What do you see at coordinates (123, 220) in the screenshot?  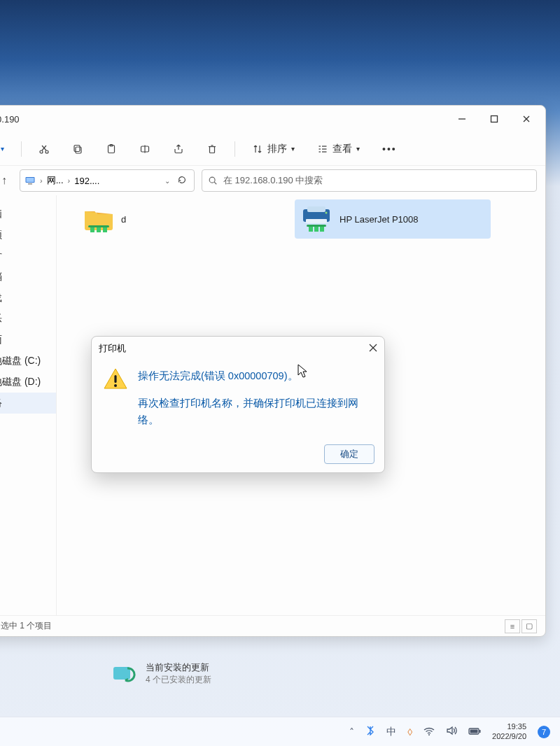 I see `folder-label: d` at bounding box center [123, 220].